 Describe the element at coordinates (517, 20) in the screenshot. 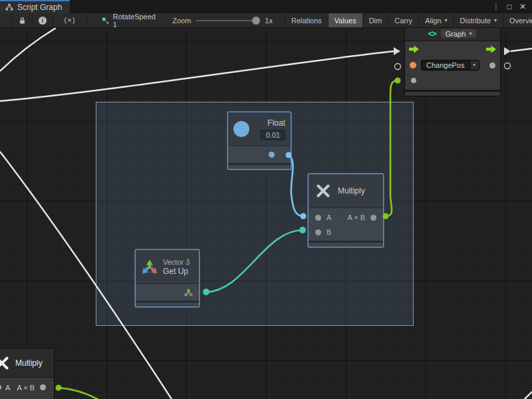

I see `overview-button: Overview` at that location.